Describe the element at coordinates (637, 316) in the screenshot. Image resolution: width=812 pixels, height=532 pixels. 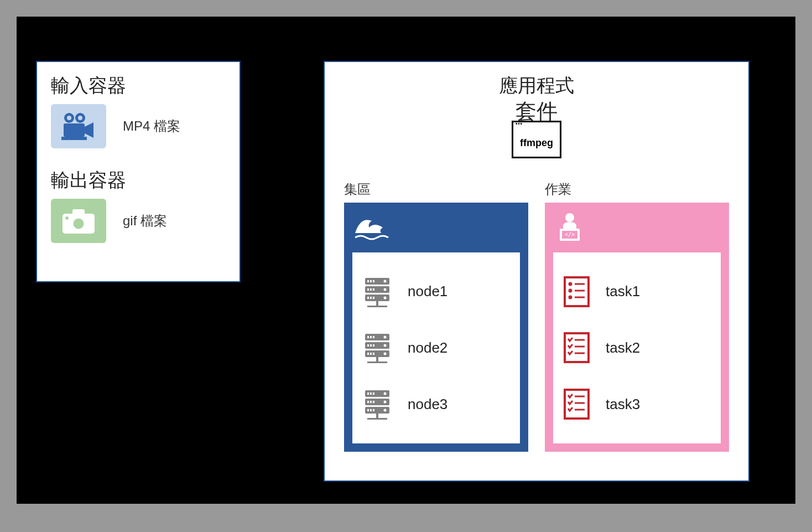
I see `job-column: 作業 </>` at that location.